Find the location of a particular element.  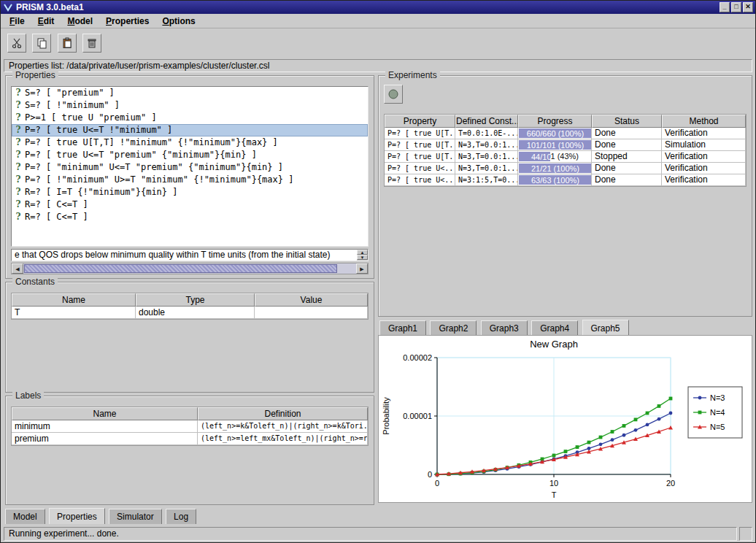

properties-list: ?S=? [ "premium" ] ?S=? [ !"minimum" ] ?… is located at coordinates (190, 166).